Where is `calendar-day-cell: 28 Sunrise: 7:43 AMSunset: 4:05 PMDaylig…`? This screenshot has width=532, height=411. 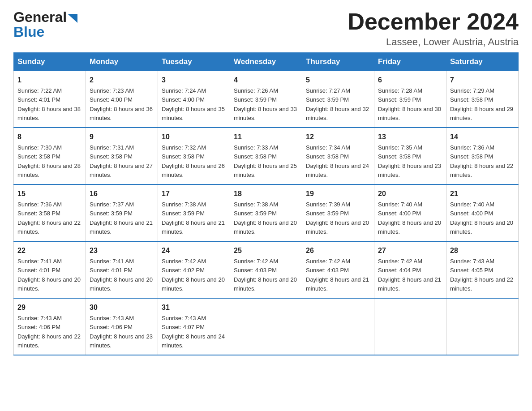 calendar-day-cell: 28 Sunrise: 7:43 AMSunset: 4:05 PMDaylig… is located at coordinates (483, 270).